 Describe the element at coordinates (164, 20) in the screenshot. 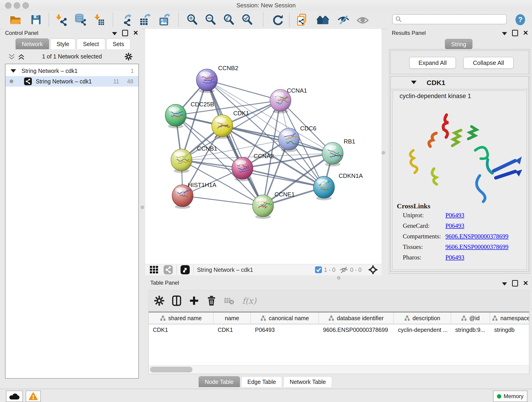

I see `export-image-button` at that location.